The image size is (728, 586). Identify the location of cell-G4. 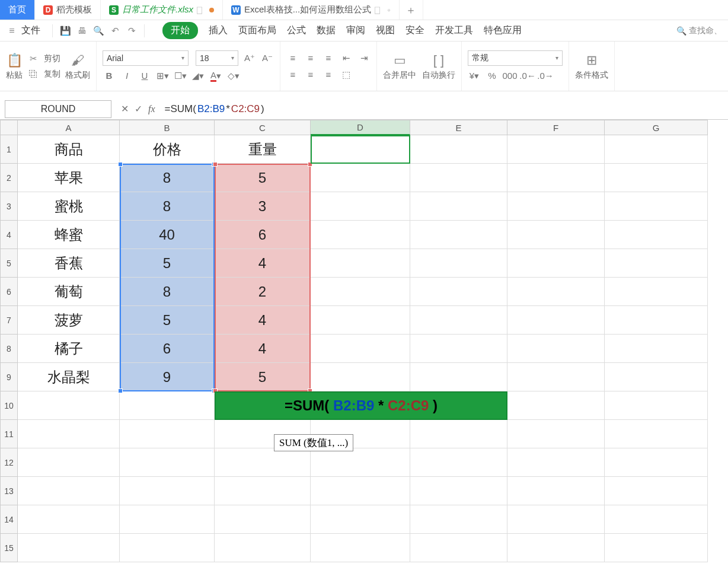
(656, 235).